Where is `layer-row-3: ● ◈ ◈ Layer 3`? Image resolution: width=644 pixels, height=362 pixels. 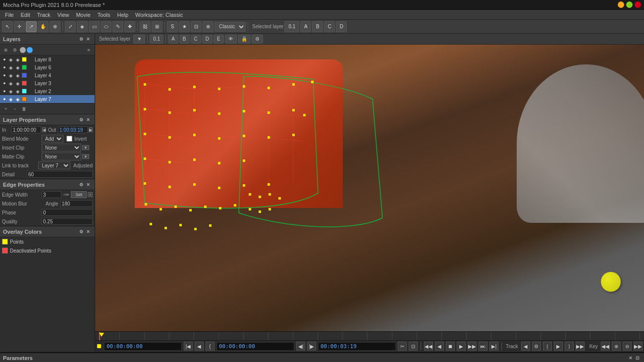
layer-row-3: ● ◈ ◈ Layer 3 is located at coordinates (48, 83).